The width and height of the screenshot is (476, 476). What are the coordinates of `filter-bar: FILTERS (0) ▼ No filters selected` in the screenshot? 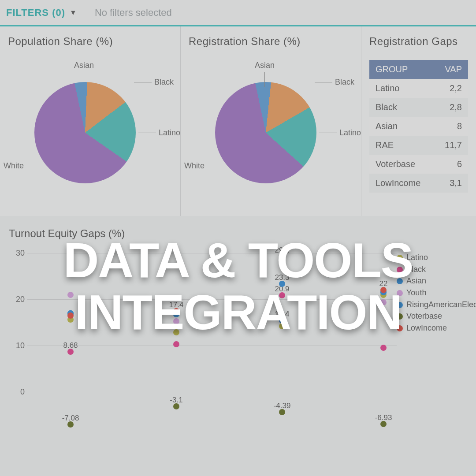 It's located at (238, 13).